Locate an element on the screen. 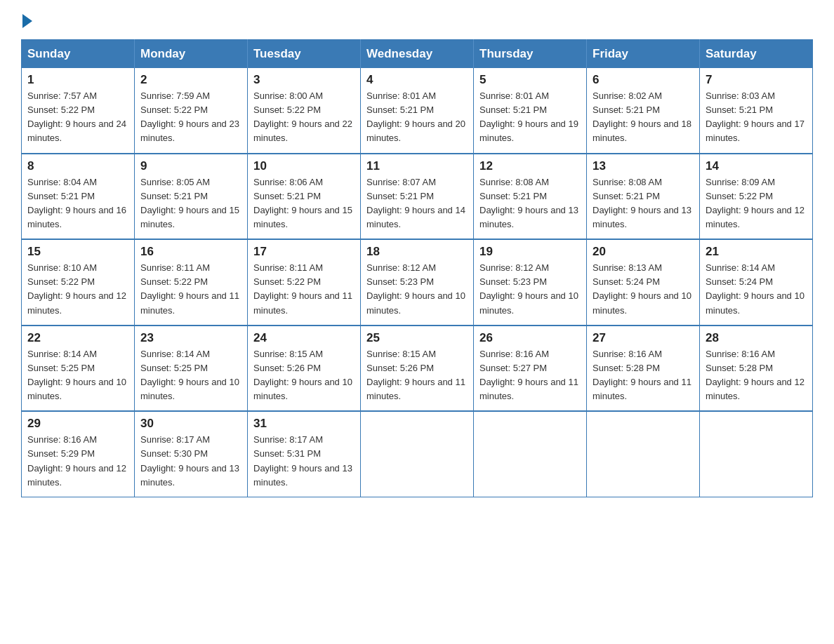 The image size is (834, 644). day-number: 5 is located at coordinates (530, 80).